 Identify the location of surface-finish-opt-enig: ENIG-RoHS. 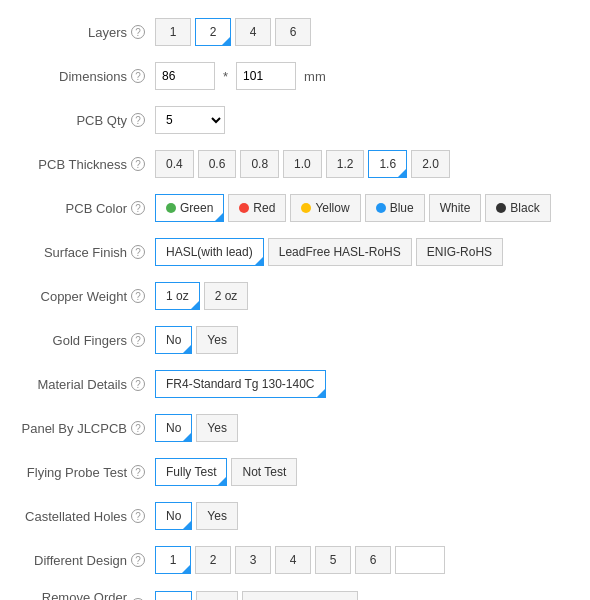
(460, 252).